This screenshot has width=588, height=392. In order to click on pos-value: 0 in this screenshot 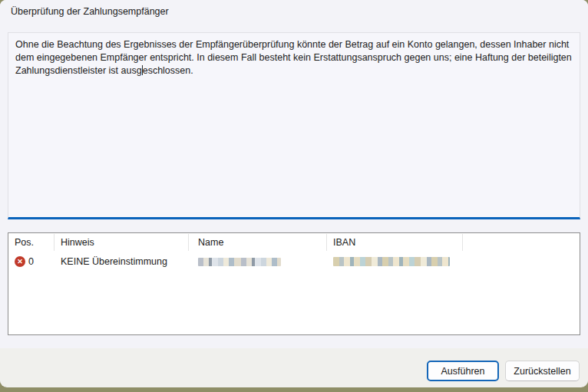, I will do `click(31, 262)`.